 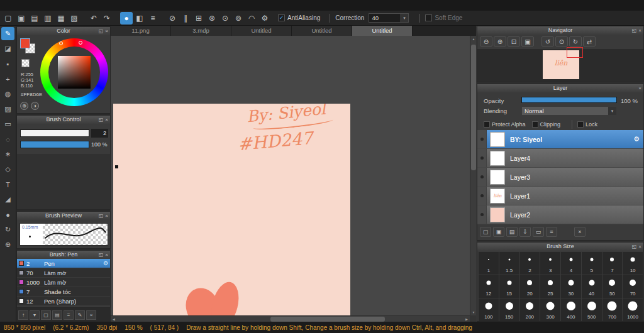 What do you see at coordinates (531, 264) in the screenshot?
I see `brush-size-cell: 2` at bounding box center [531, 264].